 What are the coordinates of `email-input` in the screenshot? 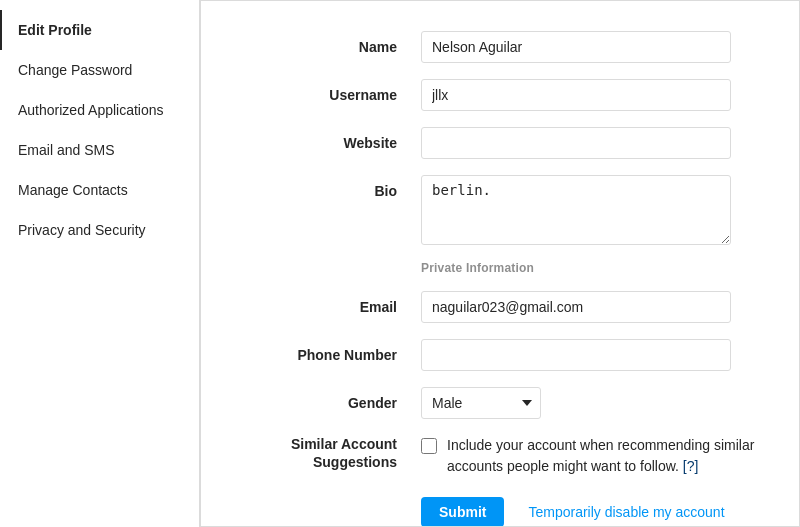 It's located at (576, 307).